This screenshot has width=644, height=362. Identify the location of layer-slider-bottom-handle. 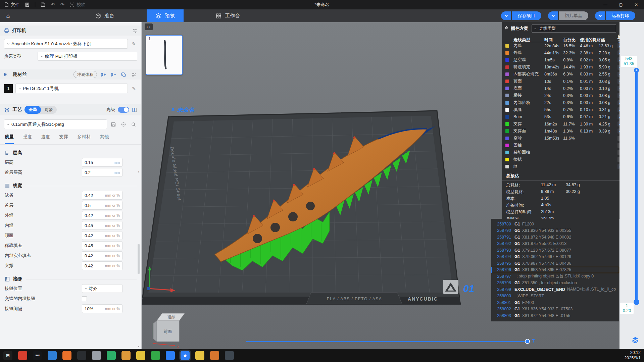
(636, 302).